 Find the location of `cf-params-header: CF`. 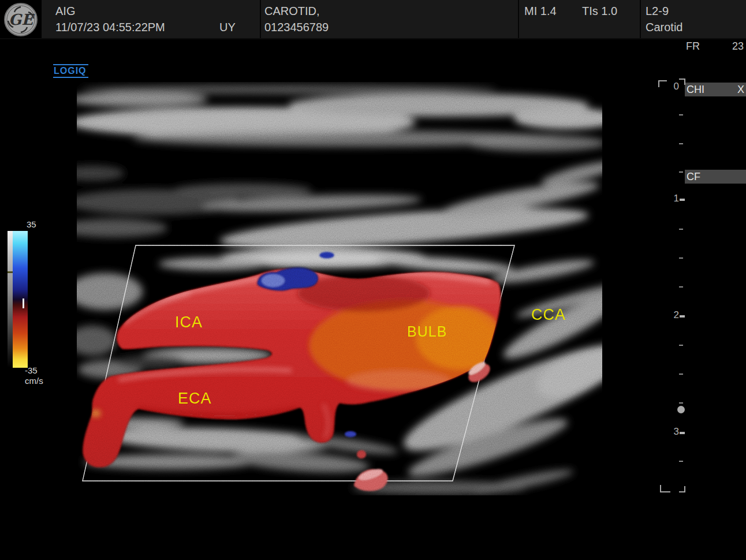

cf-params-header: CF is located at coordinates (715, 177).